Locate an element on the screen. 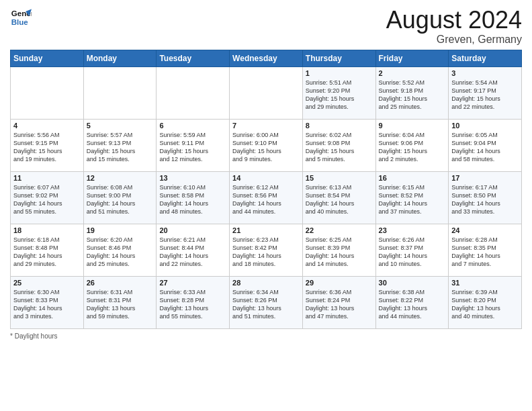 The width and height of the screenshot is (532, 411). header-cell-saturday: Saturday is located at coordinates (485, 58).